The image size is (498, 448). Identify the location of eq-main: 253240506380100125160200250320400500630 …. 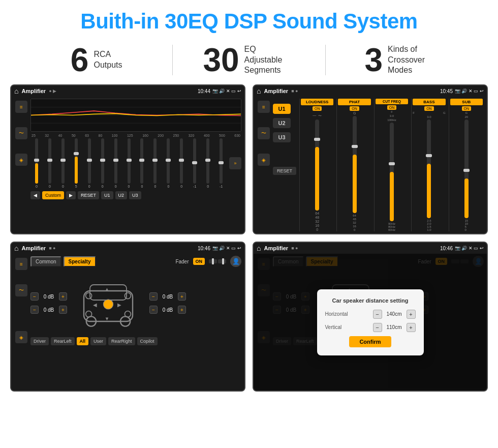
(136, 165).